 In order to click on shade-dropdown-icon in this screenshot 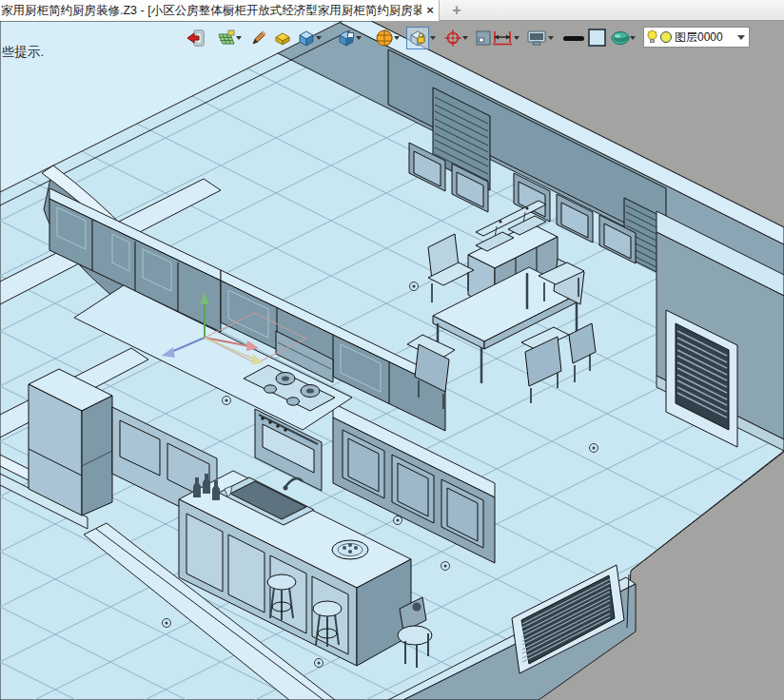, I will do `click(633, 38)`.